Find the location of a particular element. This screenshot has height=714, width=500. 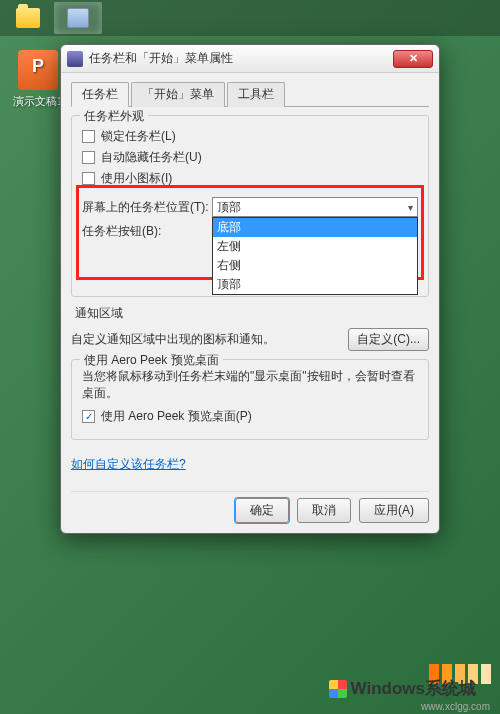

dropdown-option: 右侧 is located at coordinates (315, 266).